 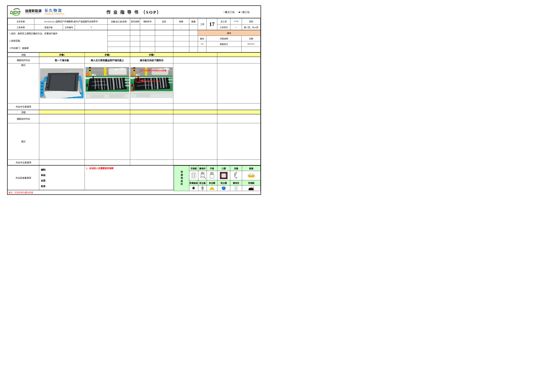 I want to click on element: 图示, so click(x=134, y=84).